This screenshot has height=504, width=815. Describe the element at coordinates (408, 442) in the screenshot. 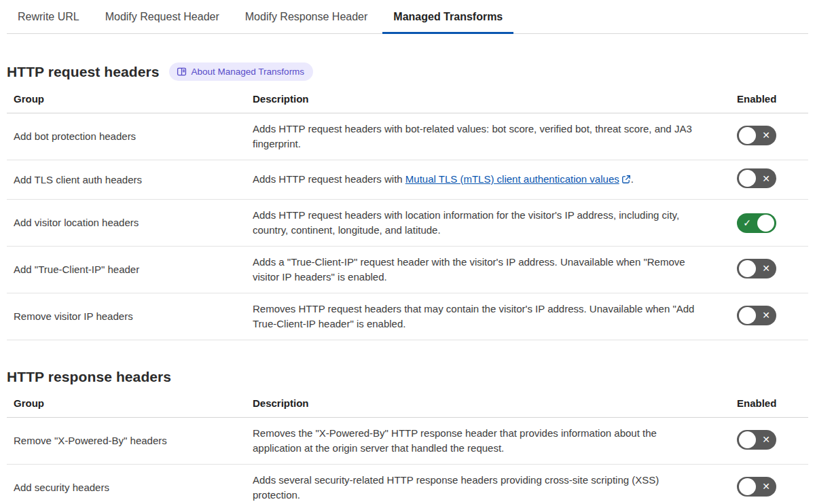

I see `table-row: Remove "X-Powered-By" headersRemoves the…` at that location.